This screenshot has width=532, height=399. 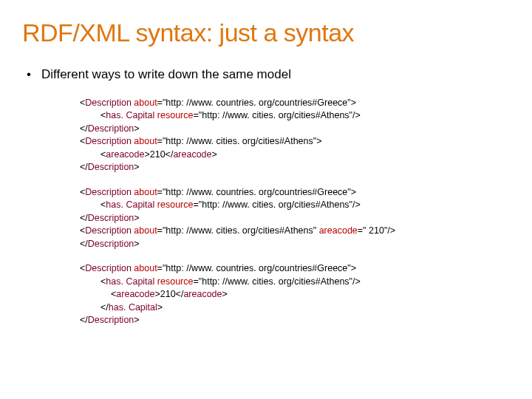 What do you see at coordinates (295, 295) in the screenshot?
I see `code-block-3: <Description about="http: //www. countri…` at bounding box center [295, 295].